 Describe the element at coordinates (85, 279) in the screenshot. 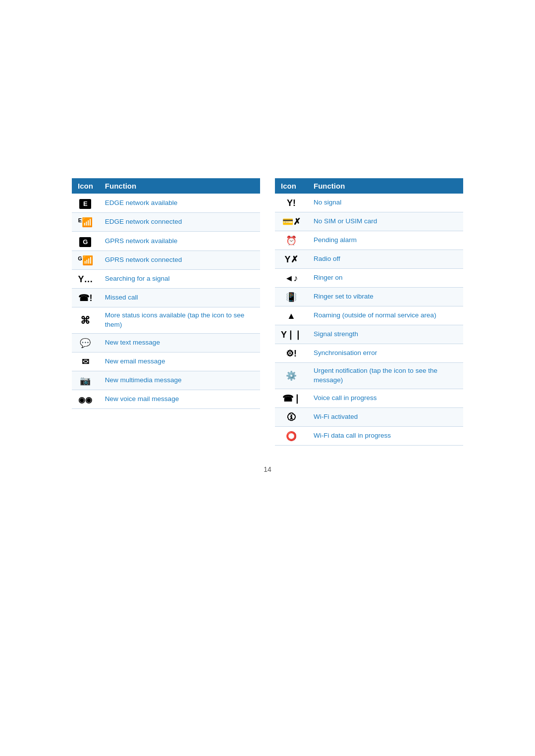

I see `searching-signal-icon: Y…` at that location.